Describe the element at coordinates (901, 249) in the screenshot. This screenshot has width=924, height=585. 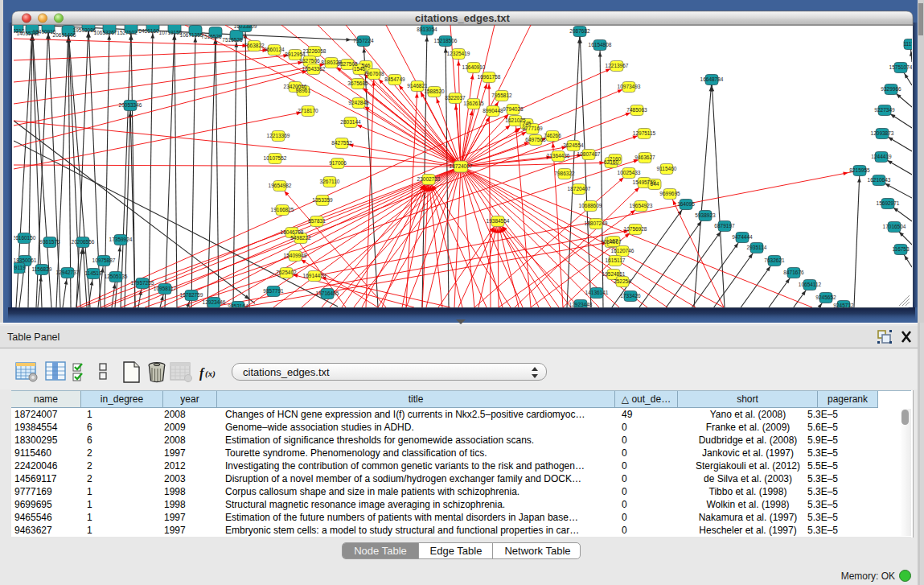
I see `svg-text: 116753` at that location.